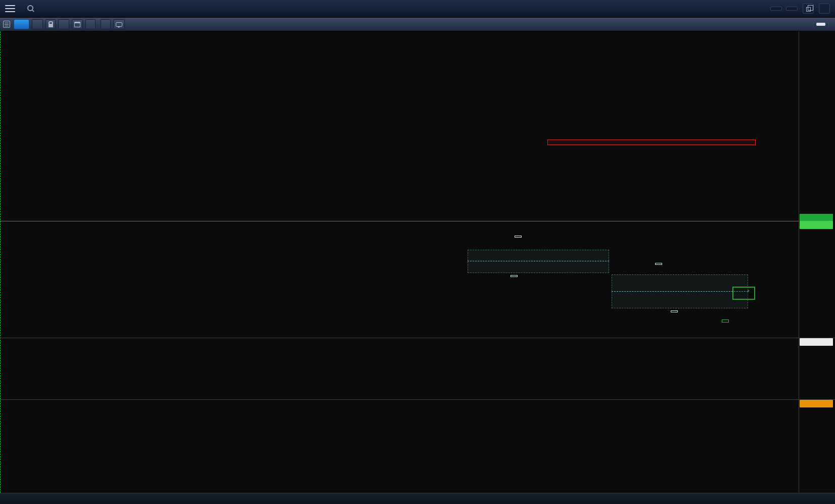 This screenshot has height=504, width=835. What do you see at coordinates (400, 499) in the screenshot?
I see `chart-typ-button` at bounding box center [400, 499].